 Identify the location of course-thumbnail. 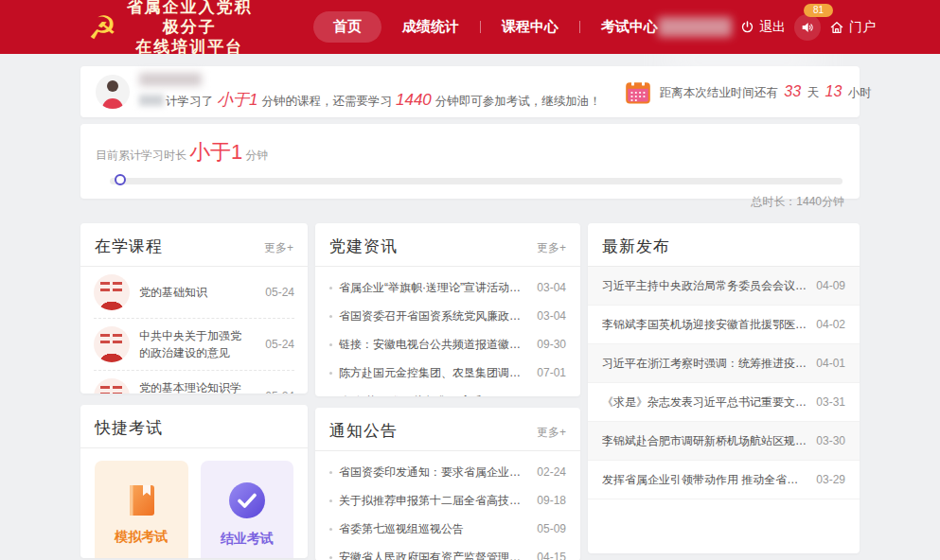
(112, 386).